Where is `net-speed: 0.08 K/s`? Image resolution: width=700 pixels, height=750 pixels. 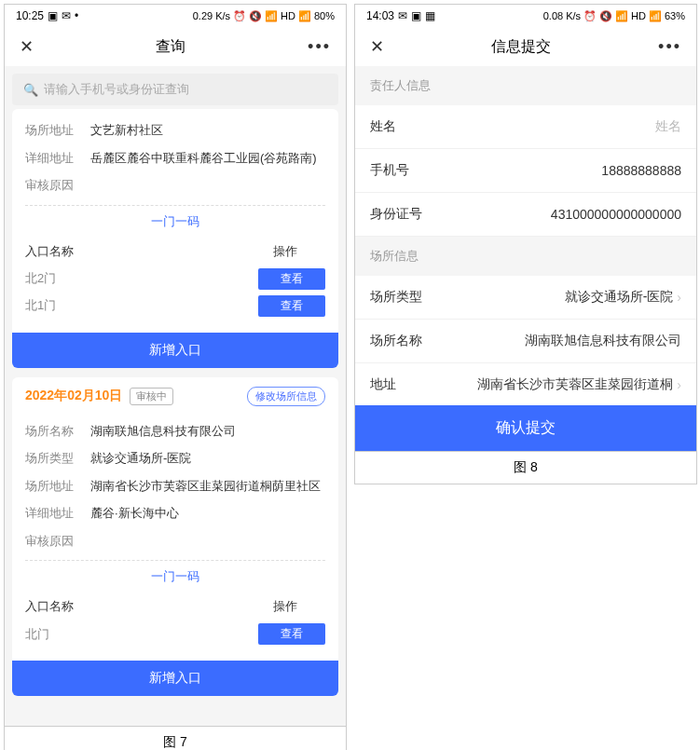
net-speed: 0.08 K/s is located at coordinates (562, 16).